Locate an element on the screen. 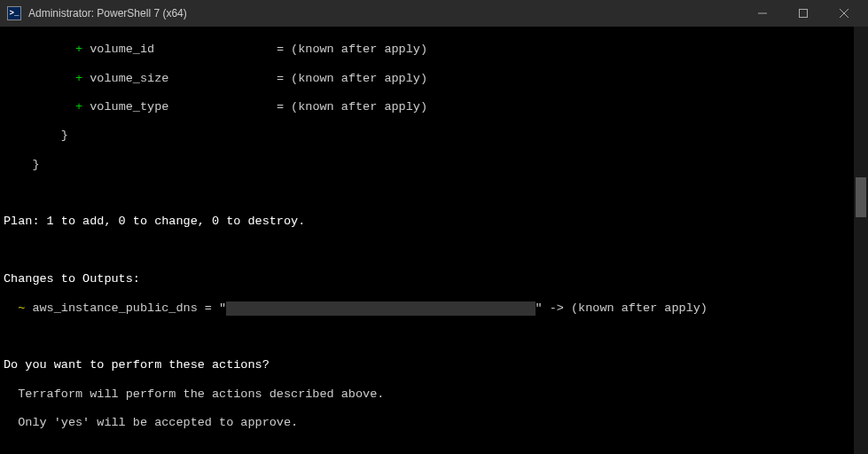 Image resolution: width=868 pixels, height=454 pixels. redacted-value is located at coordinates (380, 309).